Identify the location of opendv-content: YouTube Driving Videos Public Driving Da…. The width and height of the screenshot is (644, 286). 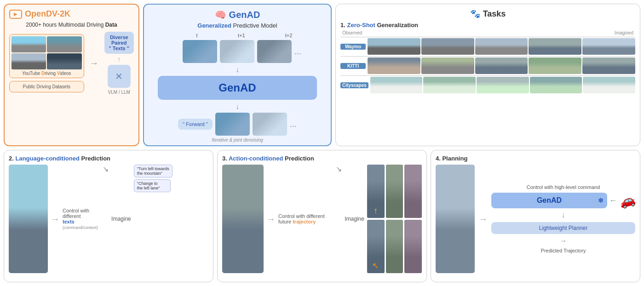
(72, 63).